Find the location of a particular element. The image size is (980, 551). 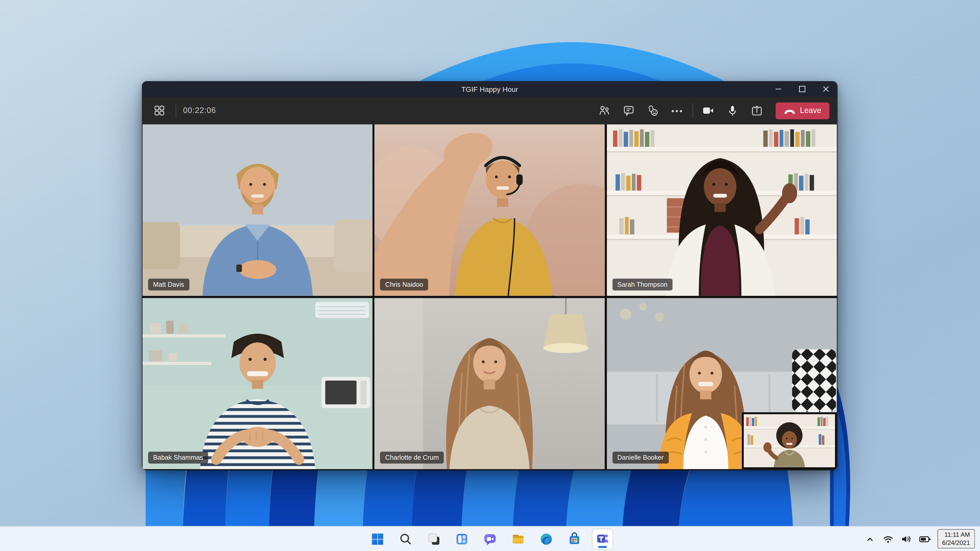

hang-up-icon is located at coordinates (790, 111).